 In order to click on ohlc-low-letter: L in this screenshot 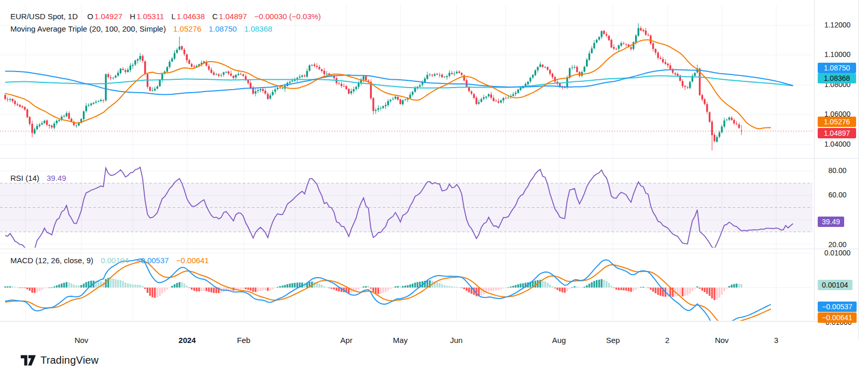, I will do `click(173, 17)`.